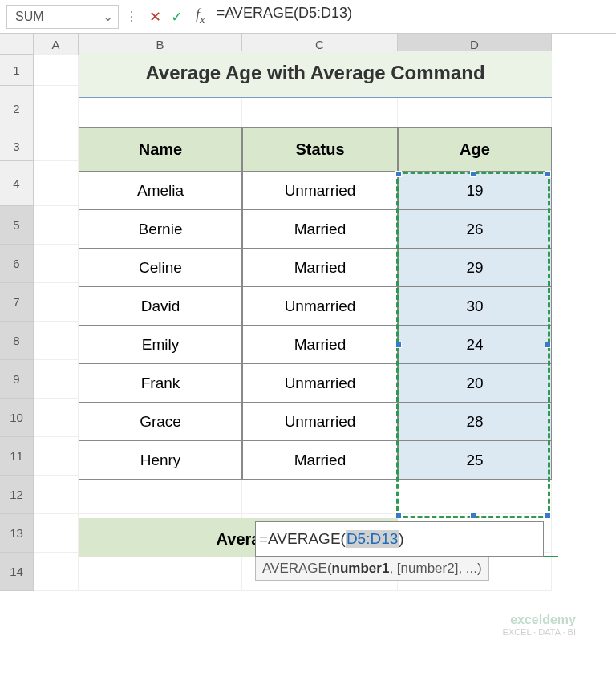  I want to click on cell: David, so click(160, 306).